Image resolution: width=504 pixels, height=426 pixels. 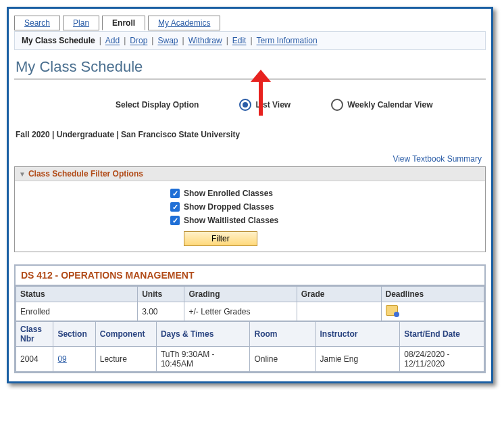 I want to click on col-start-end-date: Start/End Date, so click(x=442, y=334).